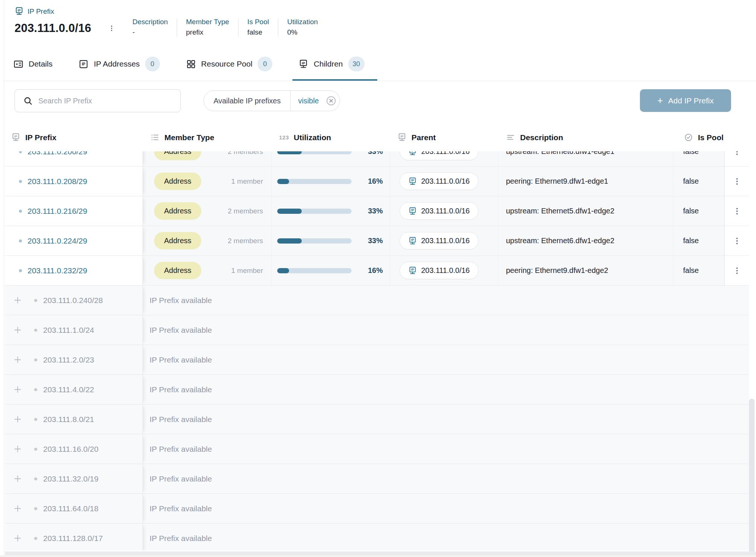 Image resolution: width=756 pixels, height=557 pixels. Describe the element at coordinates (112, 28) in the screenshot. I see `title-actions-button` at that location.